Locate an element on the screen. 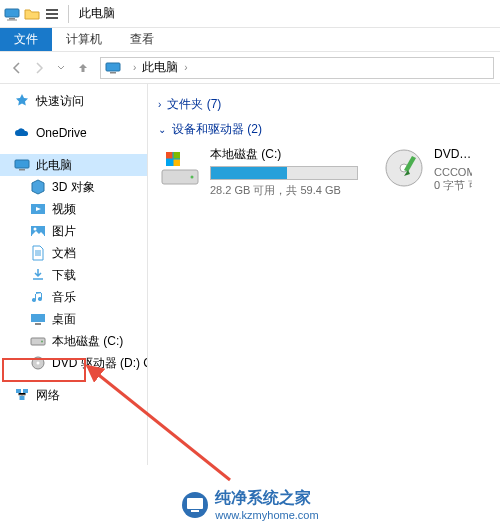 This screenshot has width=500, height=525. sidebar-item-3d-objects: 3D 对象 is located at coordinates (74, 187).